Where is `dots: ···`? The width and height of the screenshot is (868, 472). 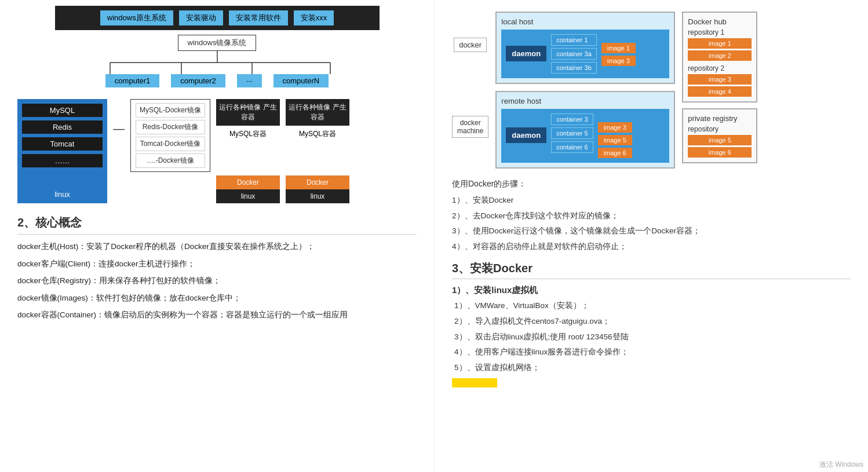
dots: ··· is located at coordinates (249, 81).